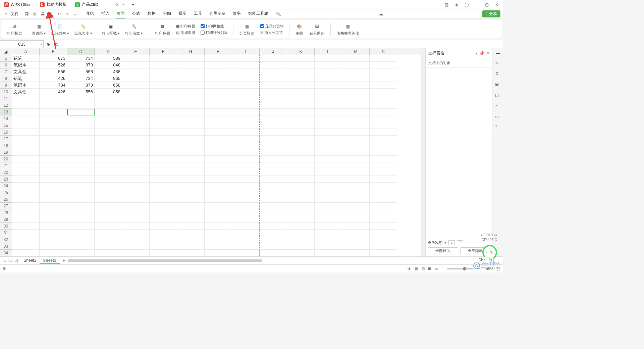 This screenshot has height=349, width=644. What do you see at coordinates (59, 14) in the screenshot?
I see `undo-icon: ↶` at bounding box center [59, 14].